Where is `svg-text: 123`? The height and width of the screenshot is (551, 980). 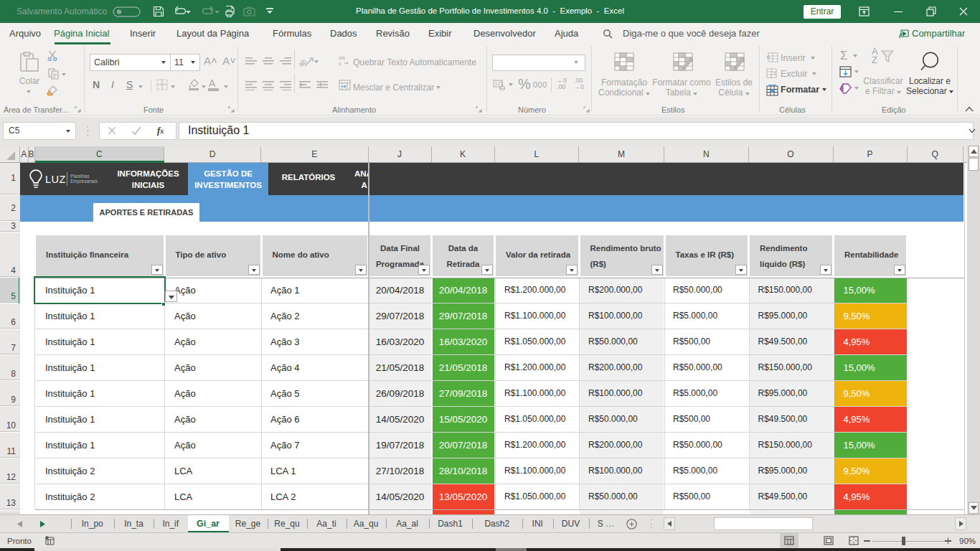
svg-text: 123 is located at coordinates (499, 83).